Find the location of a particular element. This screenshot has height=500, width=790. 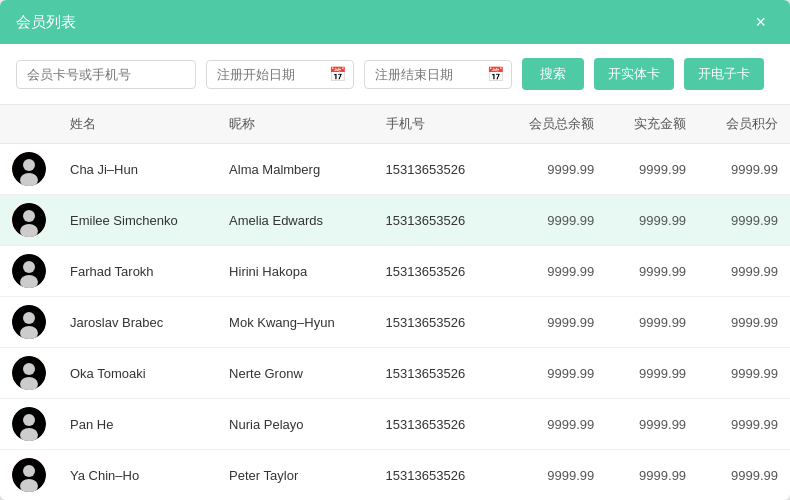

search-input is located at coordinates (106, 74).